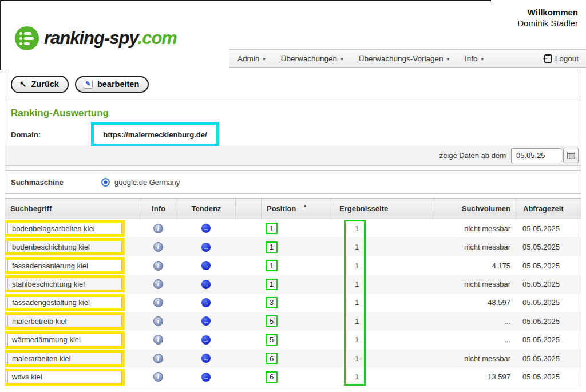  What do you see at coordinates (110, 38) in the screenshot?
I see `logo-text: ranking-spy.com` at bounding box center [110, 38].